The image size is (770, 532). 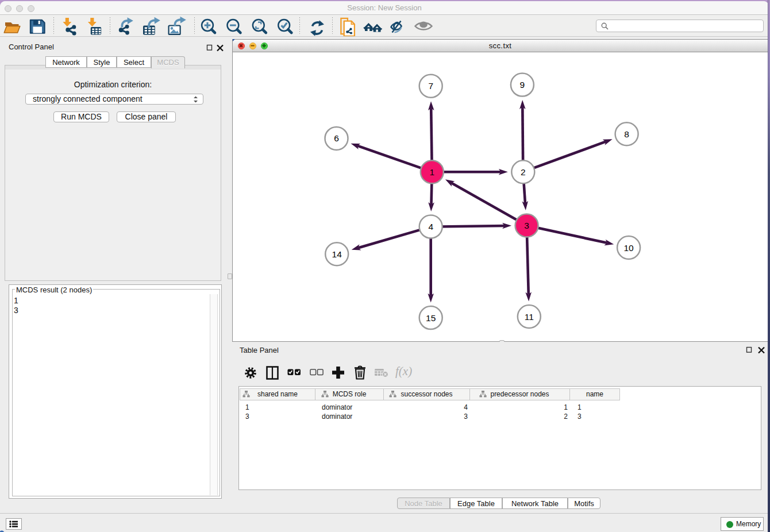 What do you see at coordinates (626, 134) in the screenshot?
I see `svg-text: 8` at bounding box center [626, 134].